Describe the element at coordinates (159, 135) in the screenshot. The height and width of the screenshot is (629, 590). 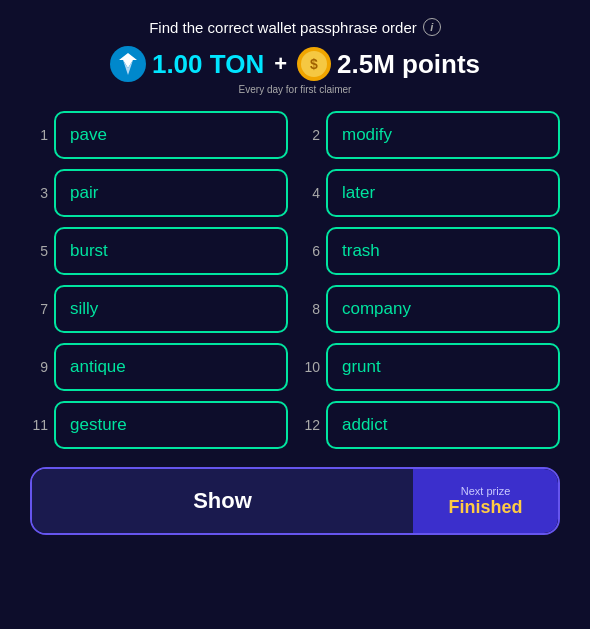
I see `word-row: 1pave` at that location.